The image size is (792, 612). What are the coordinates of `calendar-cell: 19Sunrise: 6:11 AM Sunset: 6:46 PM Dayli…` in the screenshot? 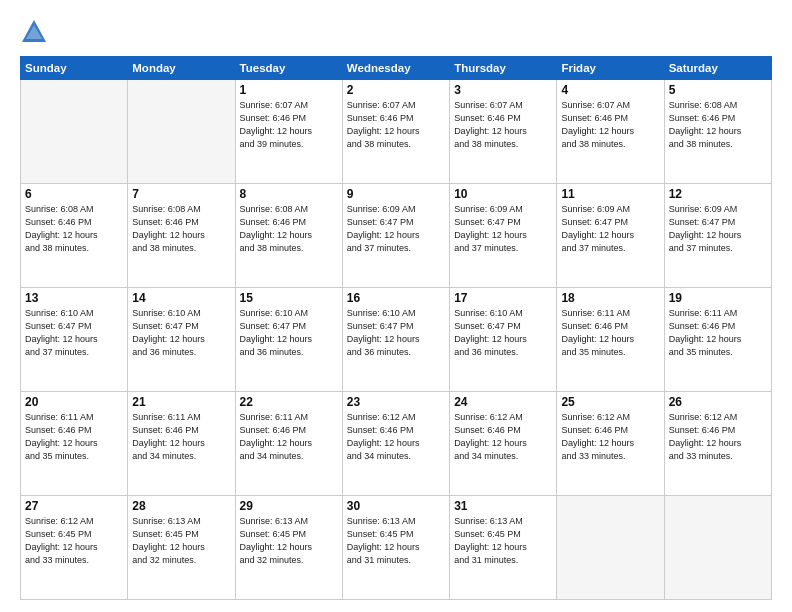 It's located at (718, 340).